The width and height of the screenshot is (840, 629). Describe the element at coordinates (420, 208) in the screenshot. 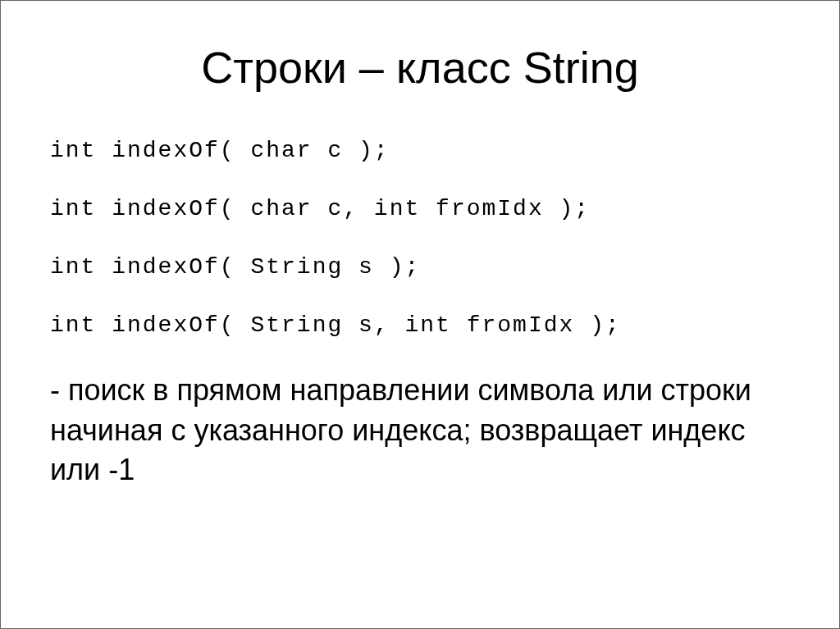

I see `code-signature-2: int indexOf( char c, int fromIdx );` at that location.